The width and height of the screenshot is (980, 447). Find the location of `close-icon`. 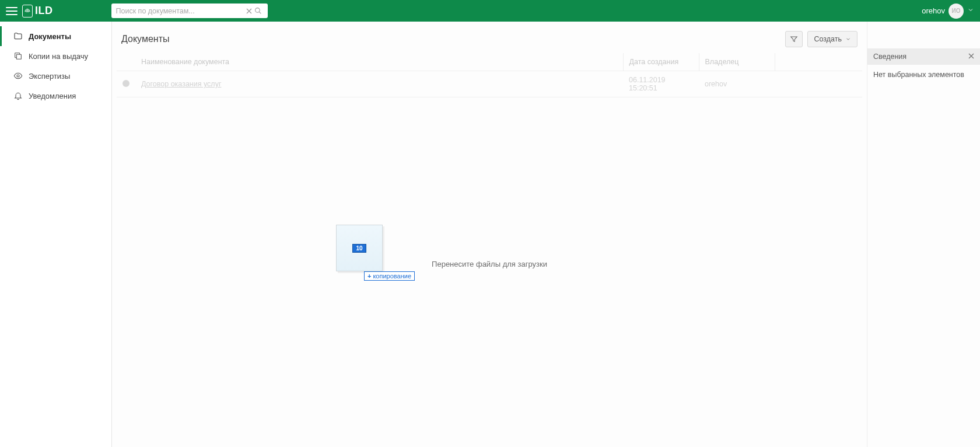

close-icon is located at coordinates (971, 57).